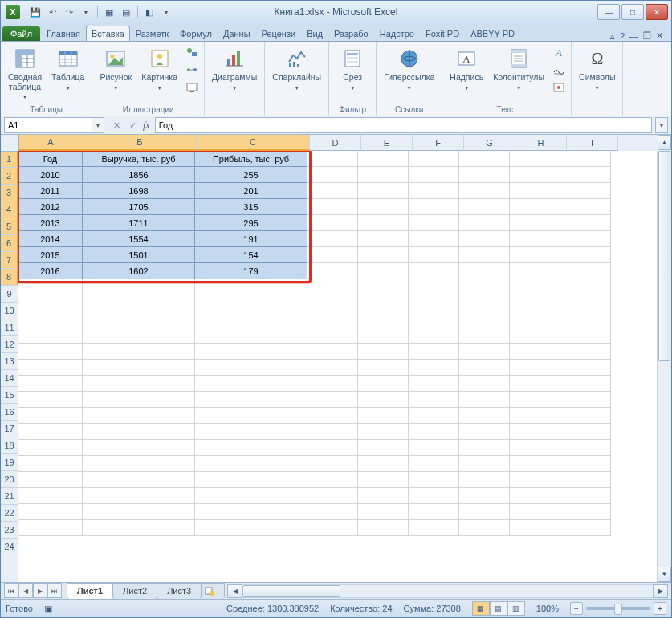 Image resolution: width=672 pixels, height=618 pixels. What do you see at coordinates (192, 87) in the screenshot?
I see `screenshot-button` at bounding box center [192, 87].